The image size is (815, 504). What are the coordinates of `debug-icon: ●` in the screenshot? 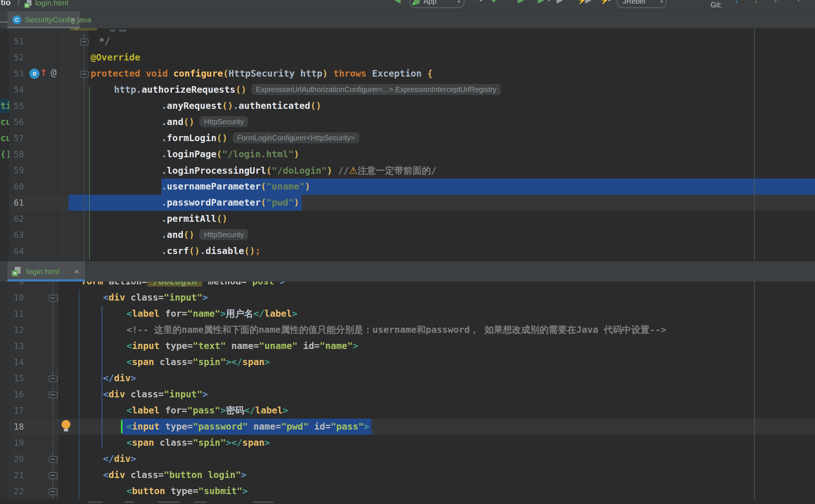 It's located at (493, 3).